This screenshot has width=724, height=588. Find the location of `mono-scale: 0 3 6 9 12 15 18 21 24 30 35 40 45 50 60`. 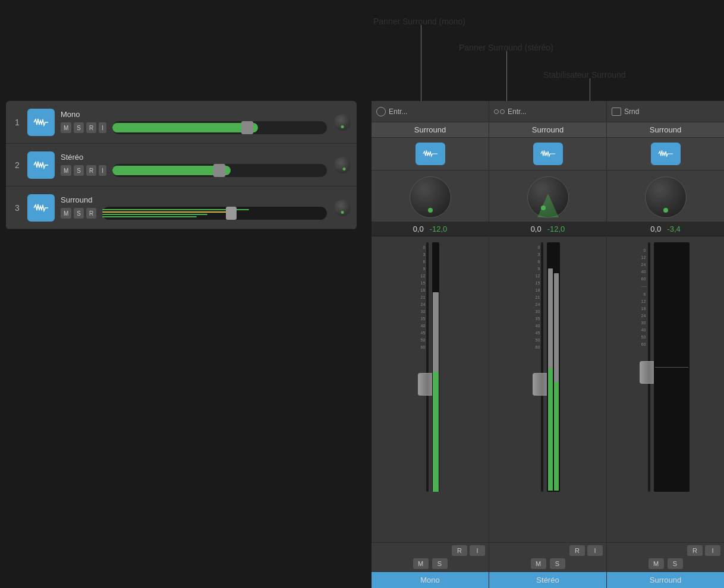

mono-scale: 0 3 6 9 12 15 18 21 24 30 35 40 45 50 60 is located at coordinates (424, 297).